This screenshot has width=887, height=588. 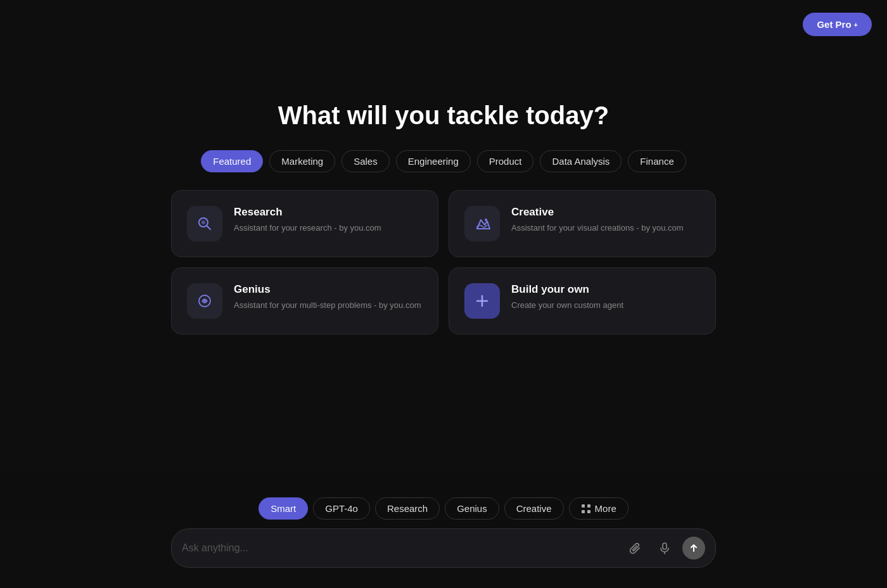 I want to click on genius-agent-name: Genius, so click(x=328, y=290).